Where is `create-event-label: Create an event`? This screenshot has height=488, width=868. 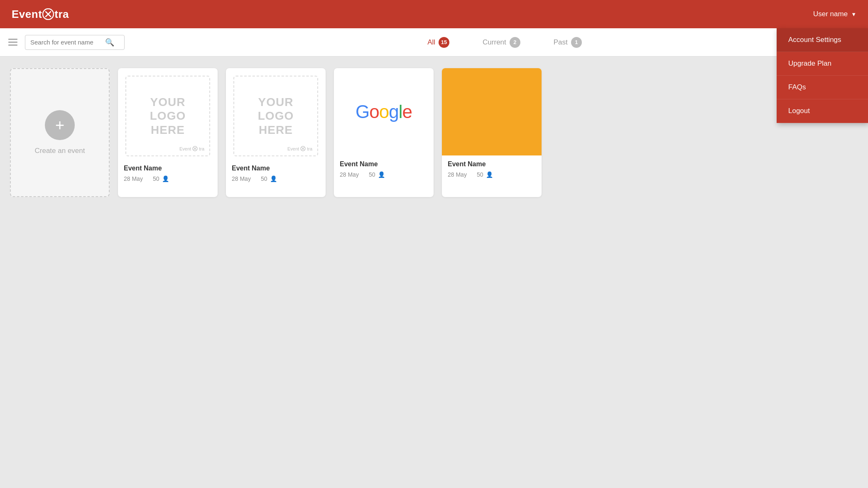
create-event-label: Create an event is located at coordinates (60, 151).